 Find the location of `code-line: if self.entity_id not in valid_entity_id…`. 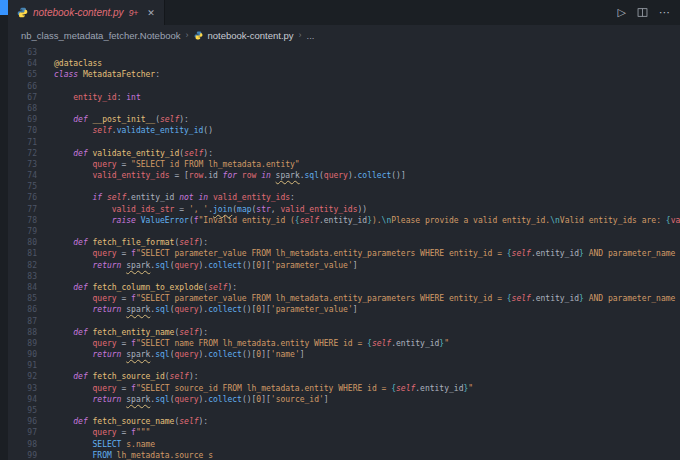

code-line: if self.entity_id not in valid_entity_id… is located at coordinates (367, 198).